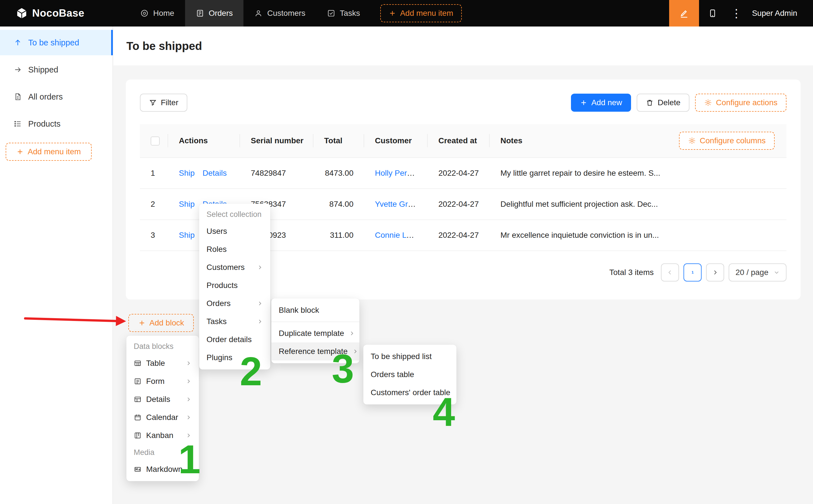 This screenshot has height=504, width=813. Describe the element at coordinates (18, 124) in the screenshot. I see `list-icon` at that location.